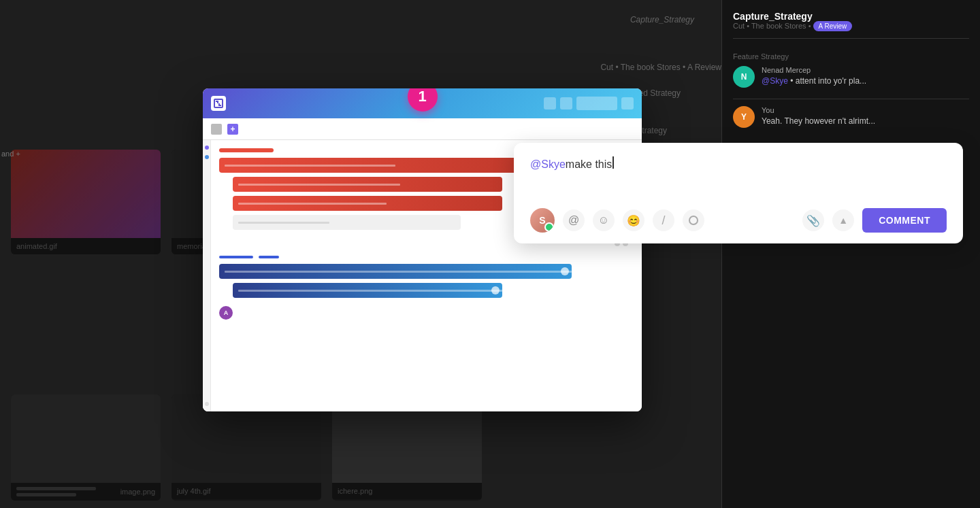  Describe the element at coordinates (246, 150) in the screenshot. I see `red-section-header` at that location.